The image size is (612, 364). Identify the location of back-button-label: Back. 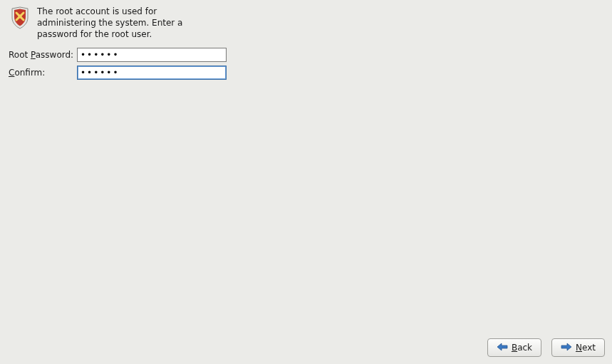
(522, 348).